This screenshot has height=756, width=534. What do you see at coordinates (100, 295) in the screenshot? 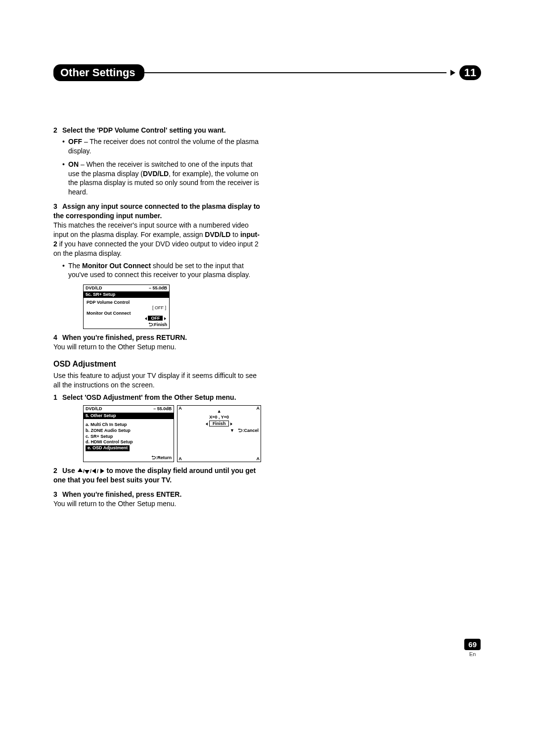
I see `osd1-menu: 5c. SR+ Setup` at bounding box center [100, 295].